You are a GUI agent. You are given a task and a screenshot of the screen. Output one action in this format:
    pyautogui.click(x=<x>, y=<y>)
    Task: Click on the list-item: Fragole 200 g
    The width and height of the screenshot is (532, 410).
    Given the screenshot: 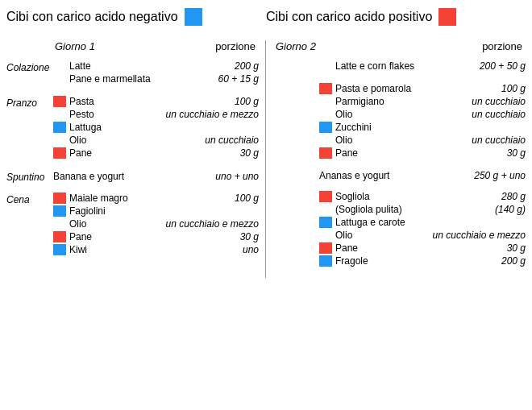 What is the action you would take?
    pyautogui.click(x=422, y=261)
    